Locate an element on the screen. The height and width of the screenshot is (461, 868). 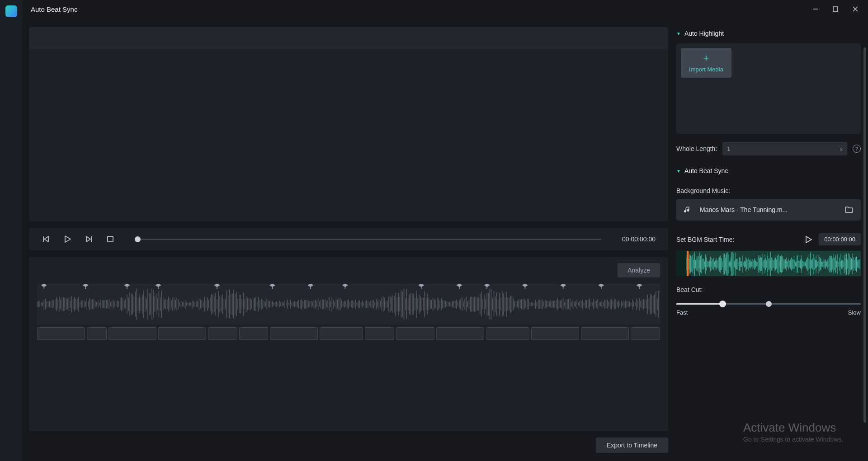
bgm-waveform is located at coordinates (769, 263).